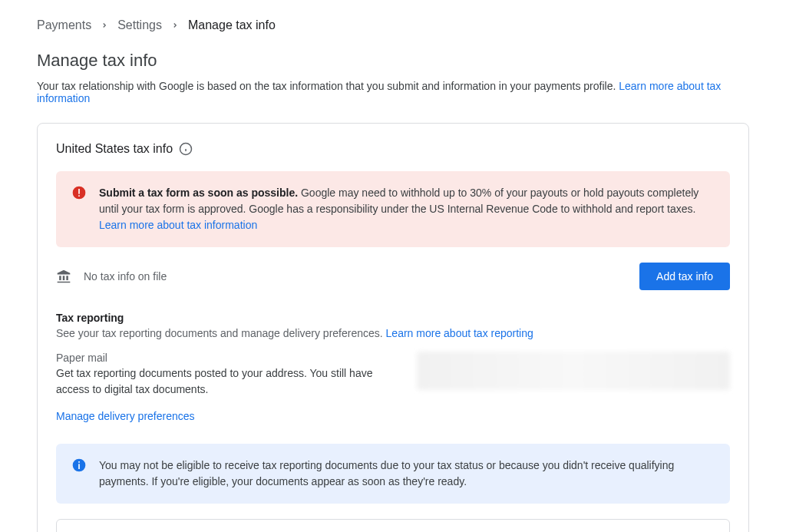 The image size is (786, 532). Describe the element at coordinates (407, 474) in the screenshot. I see `alert-info-text: You may not be eligible to receive tax r…` at that location.